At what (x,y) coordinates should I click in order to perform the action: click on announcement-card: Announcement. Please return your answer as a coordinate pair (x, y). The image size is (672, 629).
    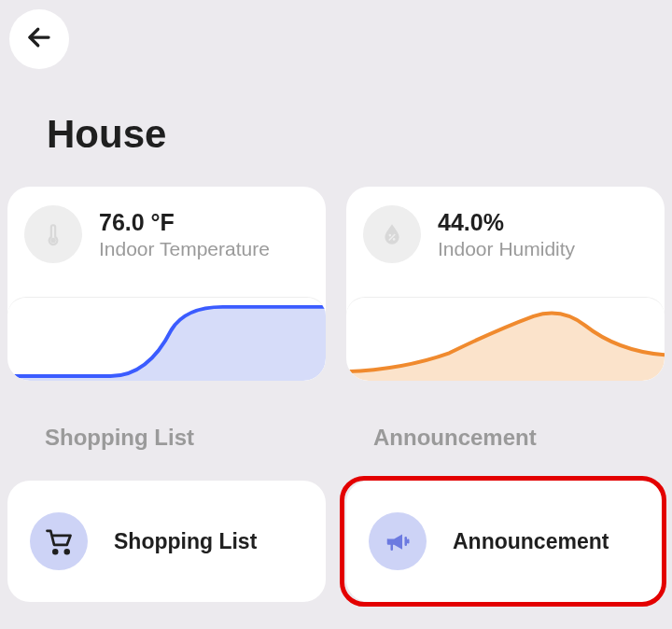
    Looking at the image, I should click on (506, 541).